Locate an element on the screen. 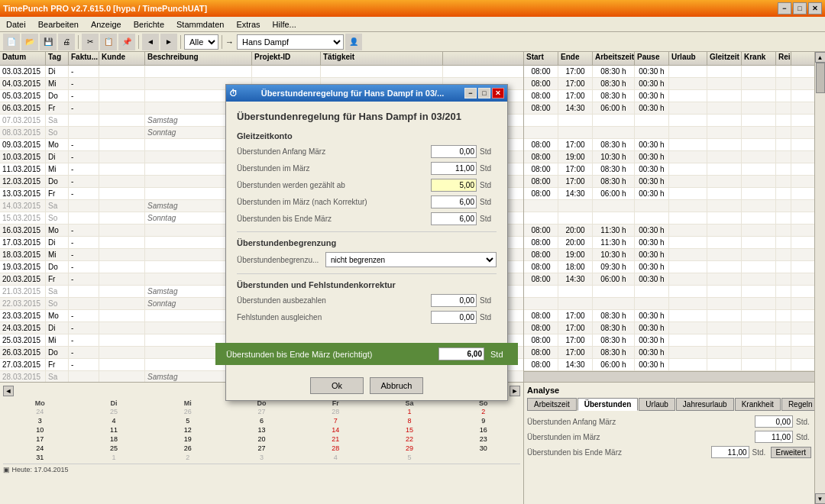 Image resolution: width=825 pixels, height=504 pixels. modal-section3-title: Überstunden und Fehlstundenkorrektur is located at coordinates (367, 285).